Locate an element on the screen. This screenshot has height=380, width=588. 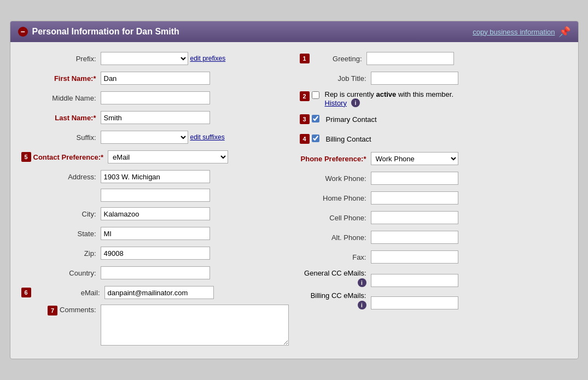
address-input is located at coordinates (155, 177).